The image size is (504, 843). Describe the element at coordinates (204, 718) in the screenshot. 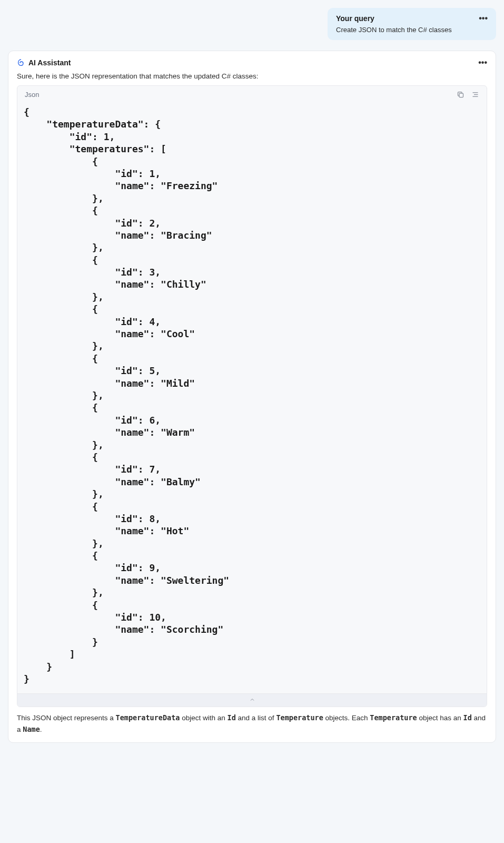

I see `footer-segment: object with an` at that location.